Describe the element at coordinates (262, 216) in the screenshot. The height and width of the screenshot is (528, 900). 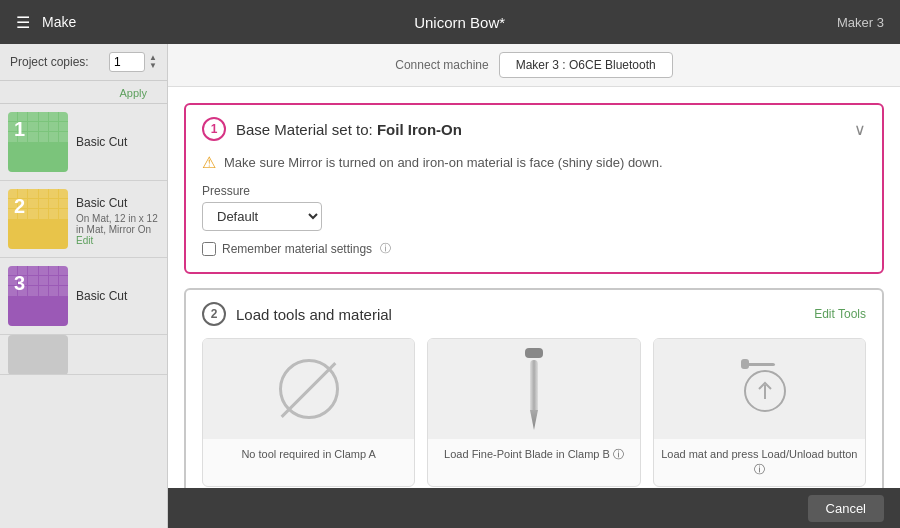
I see `pressure-select: Default More Less` at that location.